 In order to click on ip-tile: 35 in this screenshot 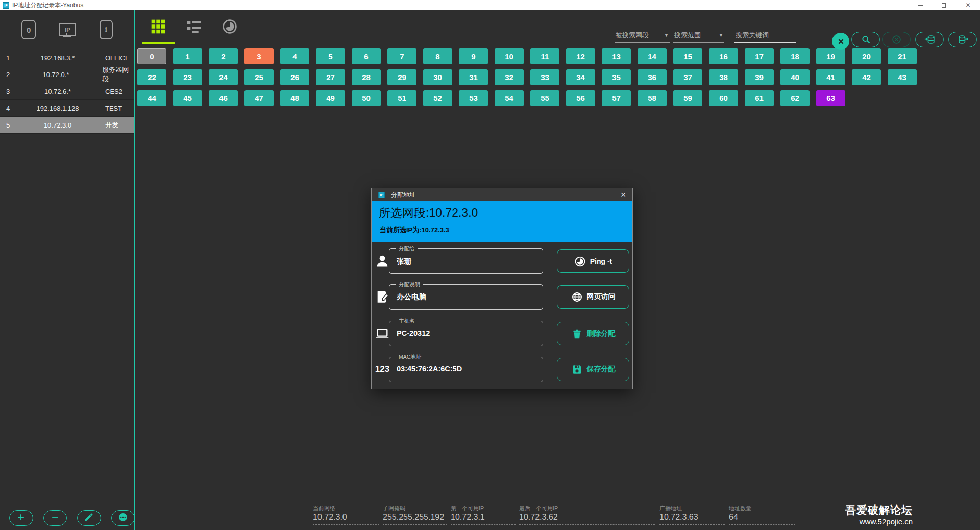, I will do `click(617, 78)`.